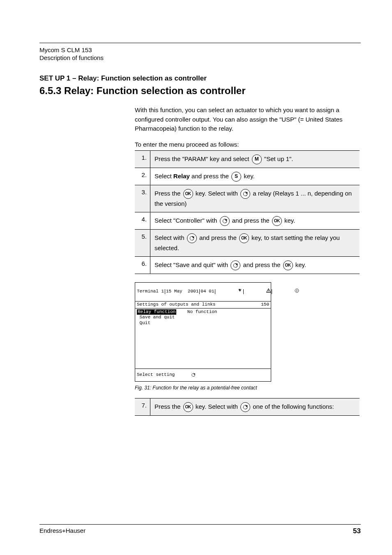 This screenshot has height=555, width=392. I want to click on footer-company: Endress+Hauser, so click(62, 531).